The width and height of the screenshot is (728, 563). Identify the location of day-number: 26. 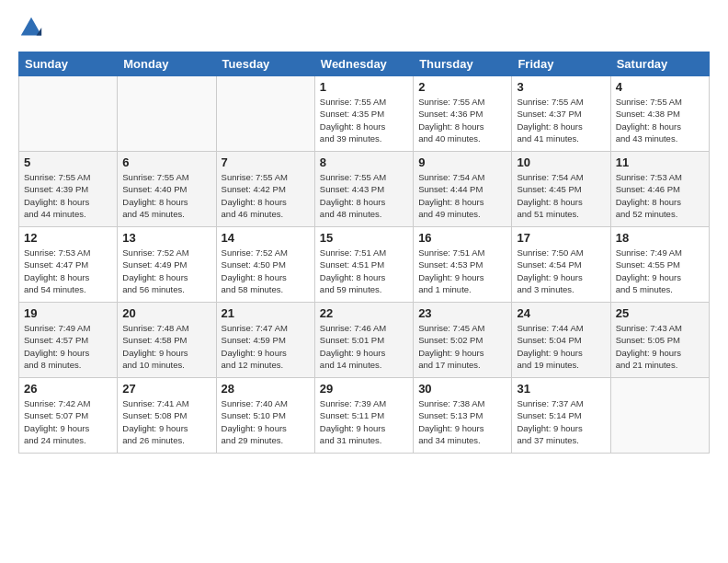
(68, 388).